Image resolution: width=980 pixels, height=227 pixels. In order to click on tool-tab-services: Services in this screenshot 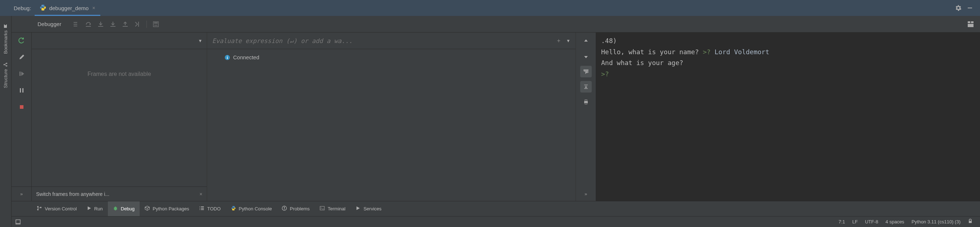, I will do `click(368, 209)`.